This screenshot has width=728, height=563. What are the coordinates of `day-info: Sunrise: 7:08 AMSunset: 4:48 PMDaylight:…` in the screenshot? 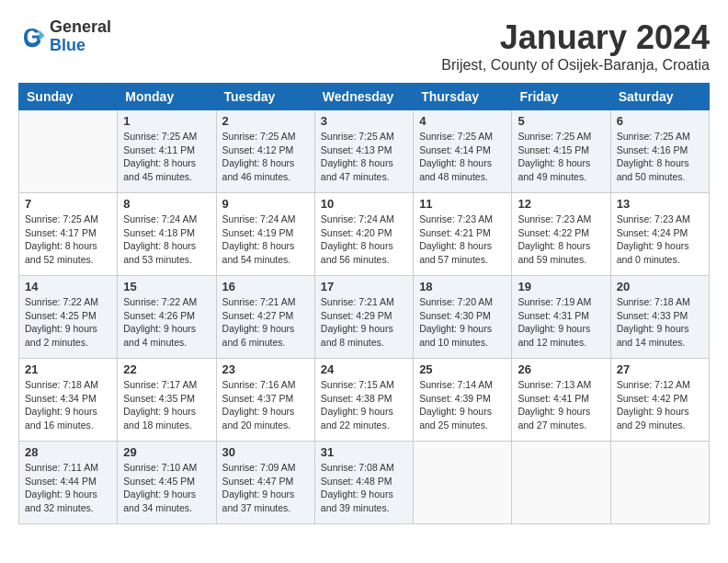 It's located at (364, 488).